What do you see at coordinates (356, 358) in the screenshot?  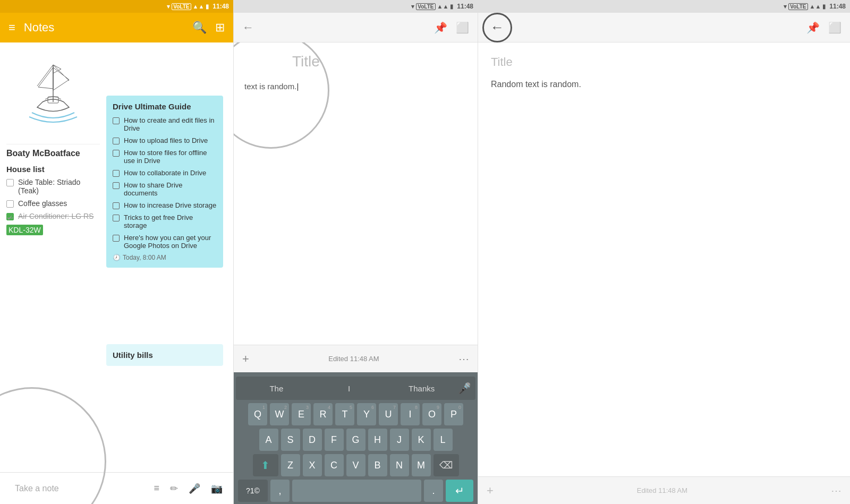 I see `editor-bottom-bar: + Edited 11:48 AM ⋯` at bounding box center [356, 358].